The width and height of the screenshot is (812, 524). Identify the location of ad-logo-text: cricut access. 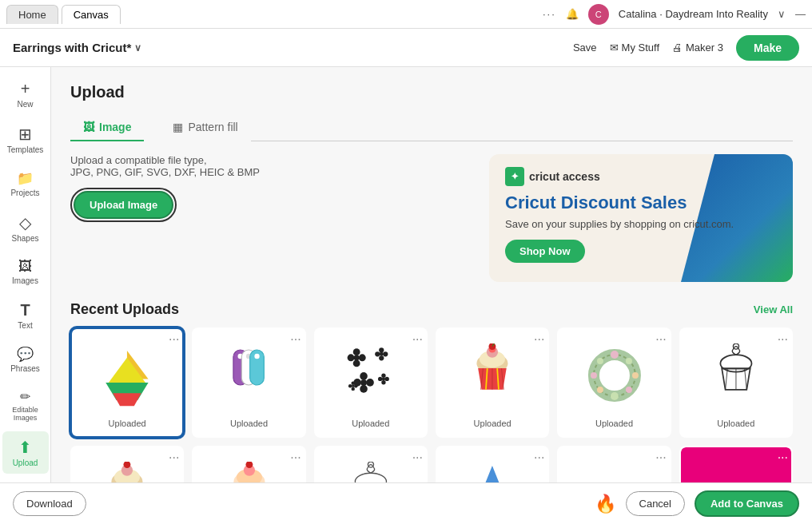
(564, 177).